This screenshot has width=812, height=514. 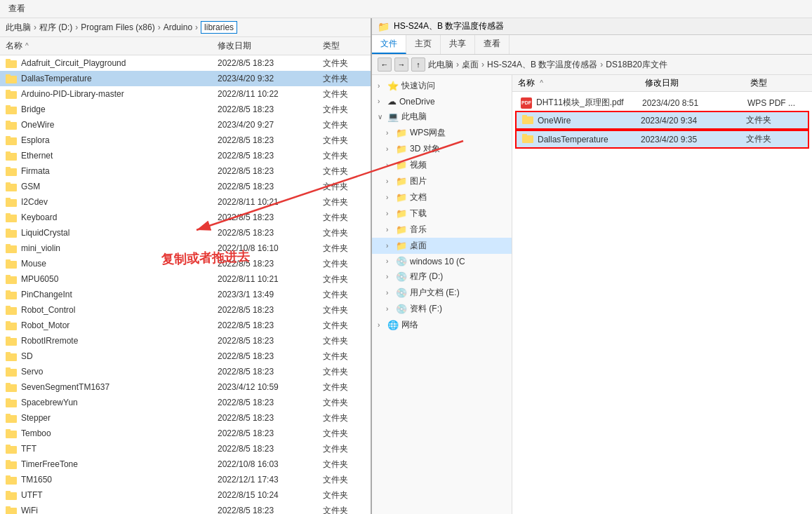 I want to click on nav-item: ›⭐快速访问, so click(x=442, y=86).